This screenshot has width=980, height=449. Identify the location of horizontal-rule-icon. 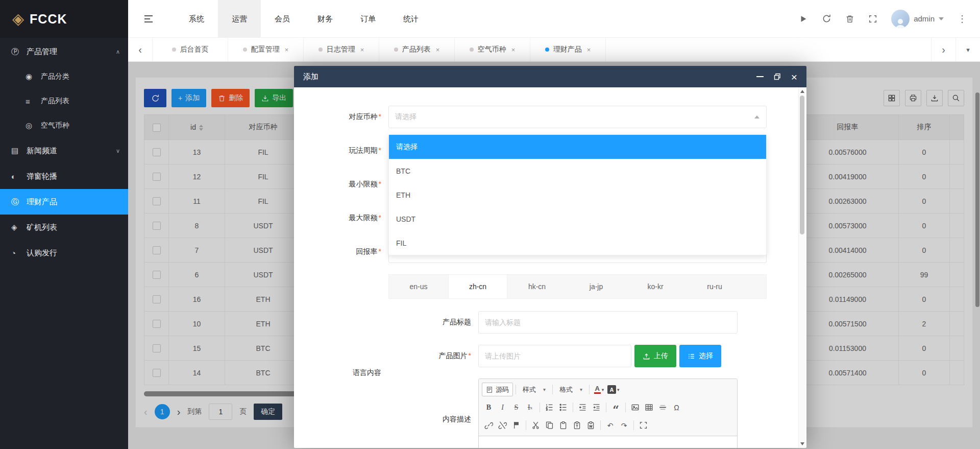
(663, 408).